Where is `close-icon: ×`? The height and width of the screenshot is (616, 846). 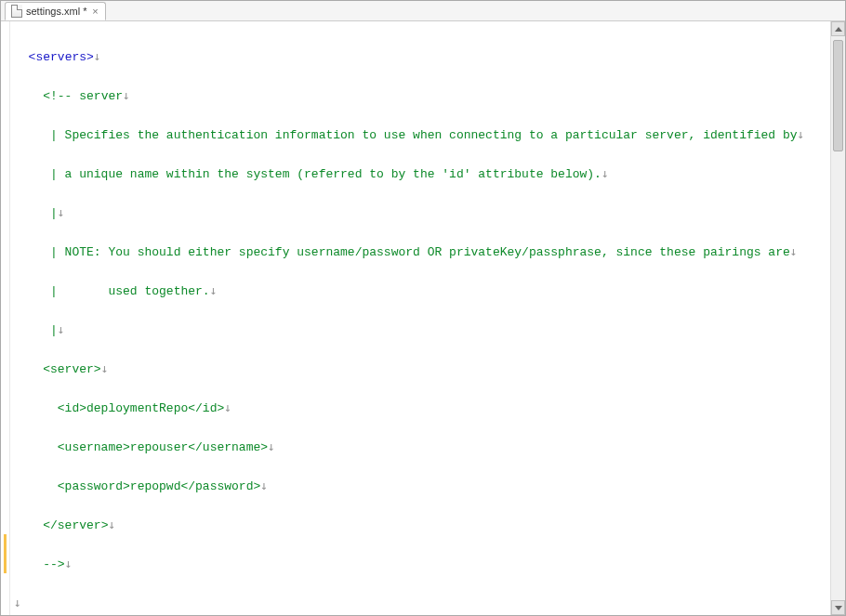 close-icon: × is located at coordinates (95, 11).